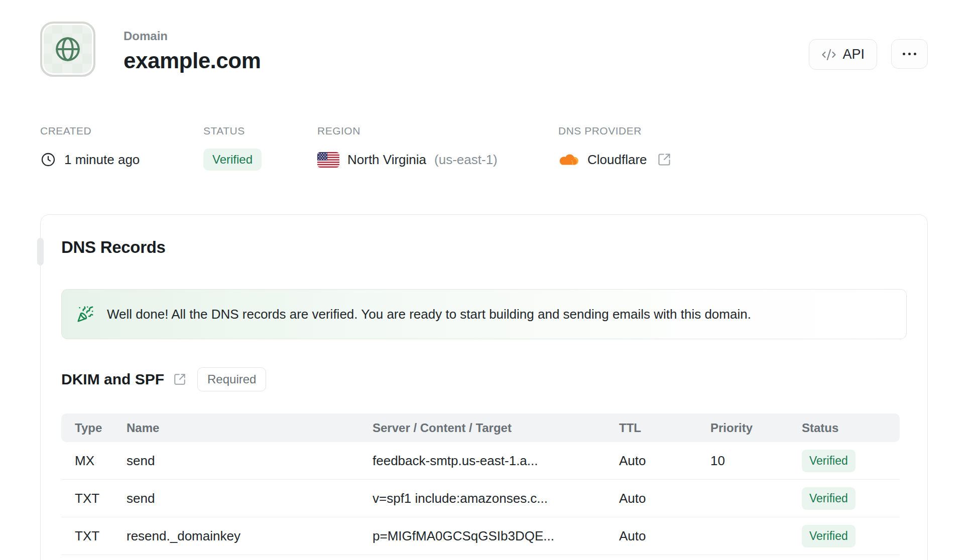 Image resolution: width=976 pixels, height=560 pixels. I want to click on us-flag-icon, so click(328, 160).